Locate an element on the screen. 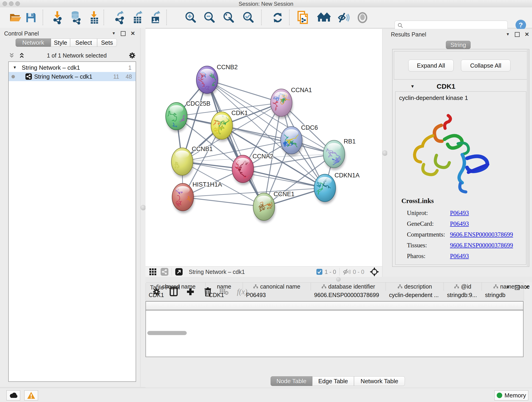 The image size is (532, 402). save-session-button is located at coordinates (31, 18).